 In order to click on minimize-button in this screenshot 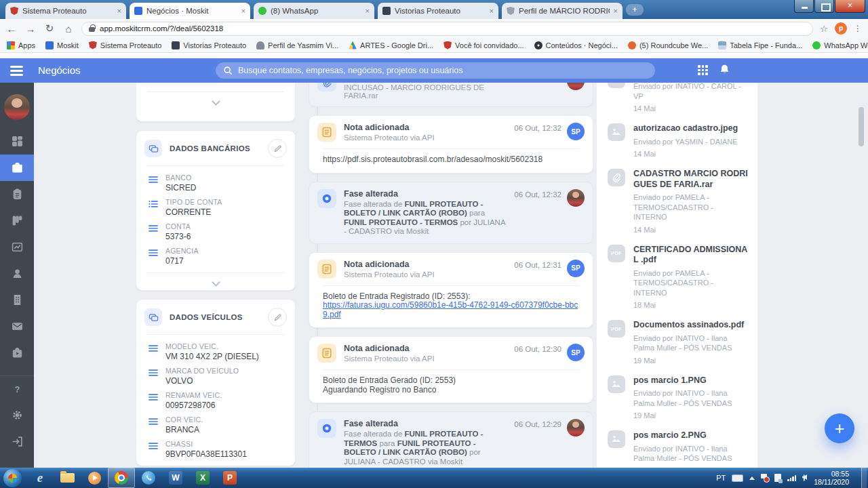, I will do `click(804, 7)`.